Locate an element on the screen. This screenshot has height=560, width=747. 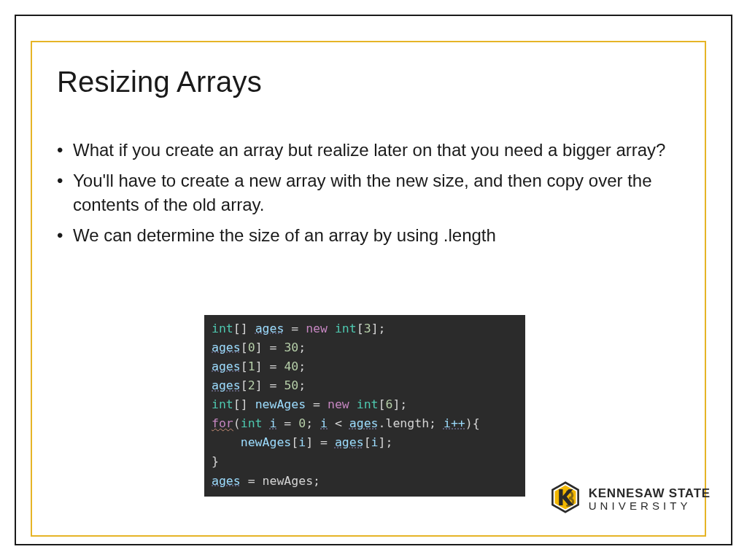
slide-title: Resizing Arrays is located at coordinates (159, 82).